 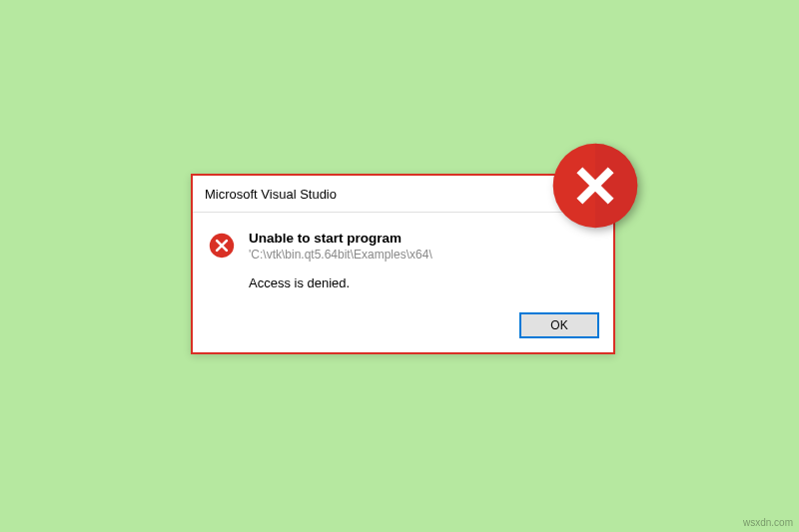 What do you see at coordinates (595, 186) in the screenshot?
I see `error-badge-icon` at bounding box center [595, 186].